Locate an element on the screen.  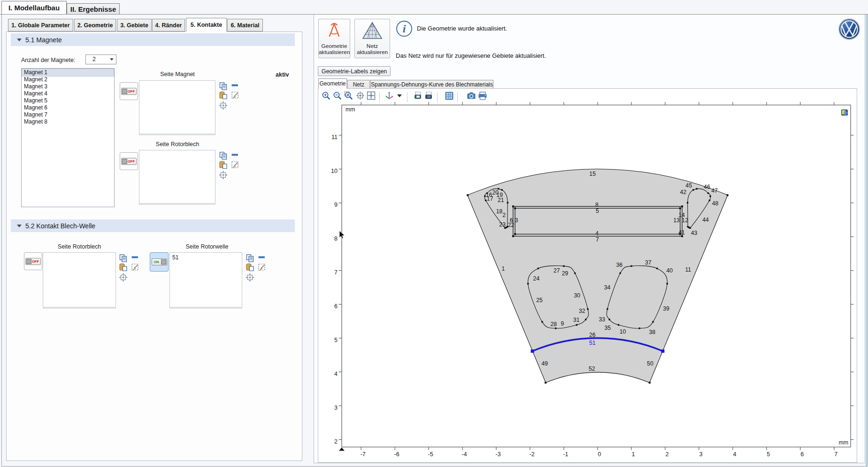
magnet-count-value: 2 is located at coordinates (94, 59).